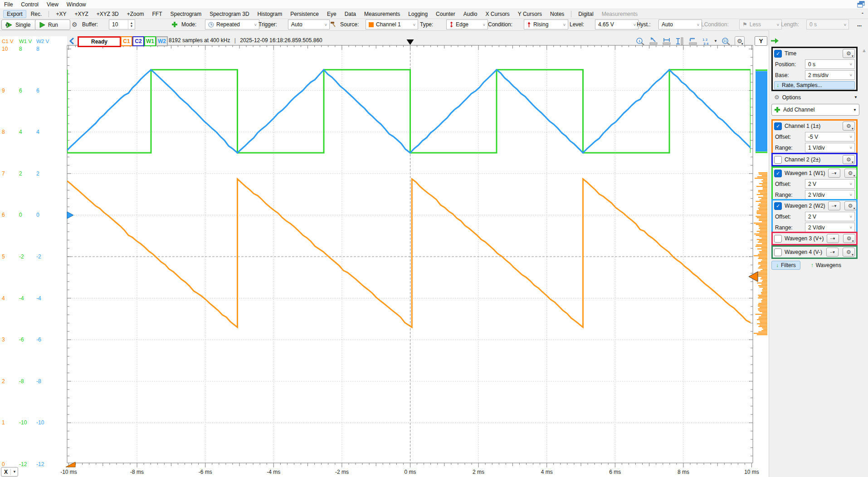 This screenshot has width=868, height=477. What do you see at coordinates (777, 265) in the screenshot?
I see `down-arrow-icon: ↓` at bounding box center [777, 265].